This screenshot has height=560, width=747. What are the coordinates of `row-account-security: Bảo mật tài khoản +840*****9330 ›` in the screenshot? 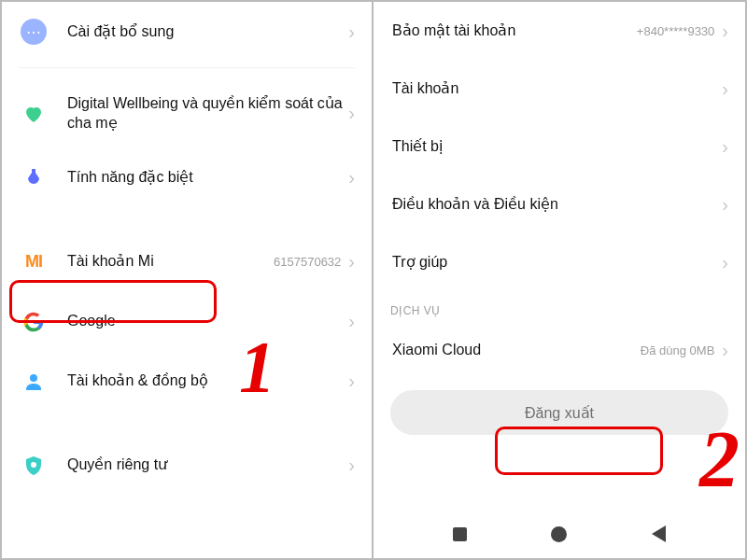 It's located at (559, 31).